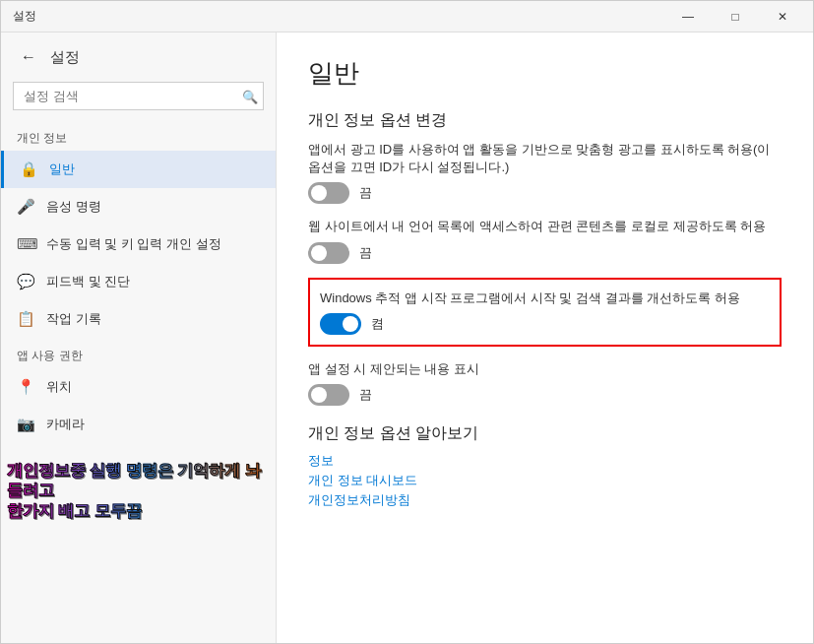 This screenshot has width=814, height=644. Describe the element at coordinates (138, 134) in the screenshot. I see `sidebar-section-privacy: 개인 정보` at that location.